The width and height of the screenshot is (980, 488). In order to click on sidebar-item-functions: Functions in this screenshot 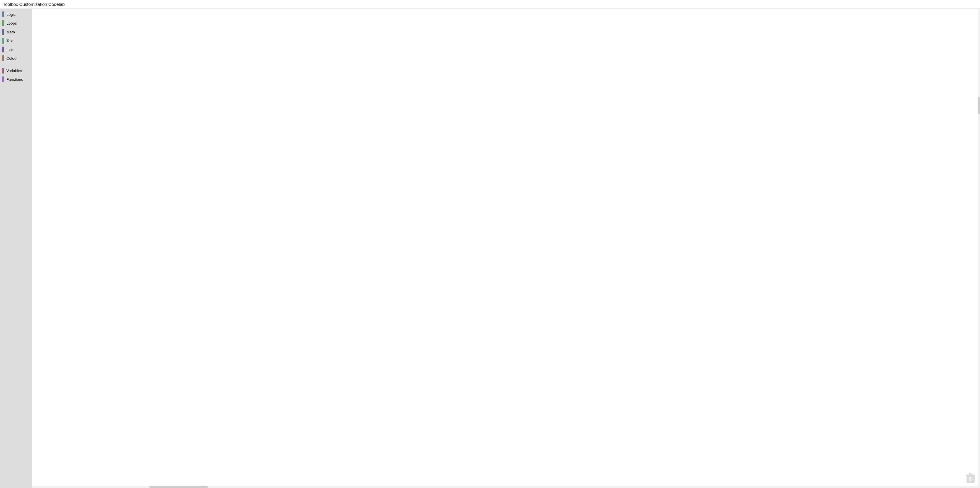, I will do `click(16, 79)`.